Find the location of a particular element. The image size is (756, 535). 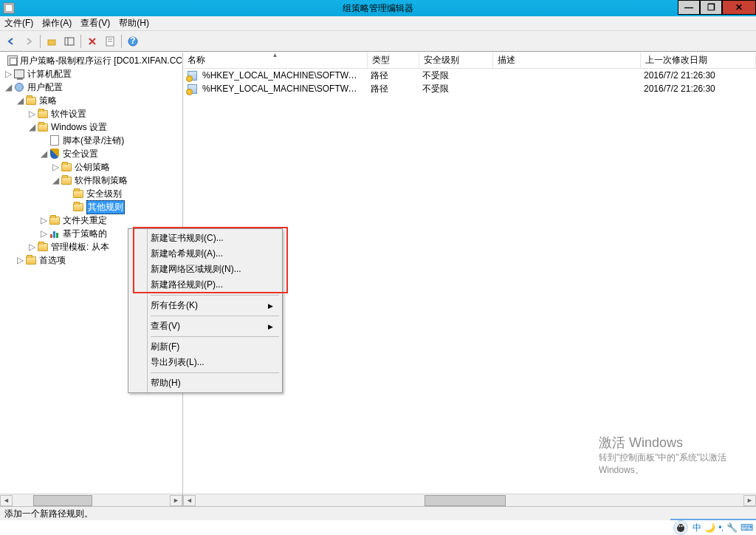

col-label: 安全级别 is located at coordinates (441, 61).